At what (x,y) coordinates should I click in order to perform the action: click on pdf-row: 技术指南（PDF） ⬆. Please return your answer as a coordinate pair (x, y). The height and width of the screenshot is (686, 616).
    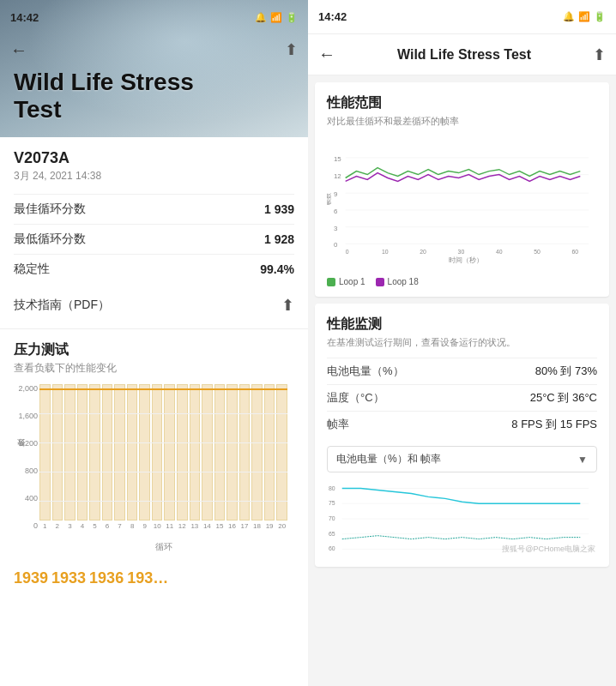
    Looking at the image, I should click on (154, 303).